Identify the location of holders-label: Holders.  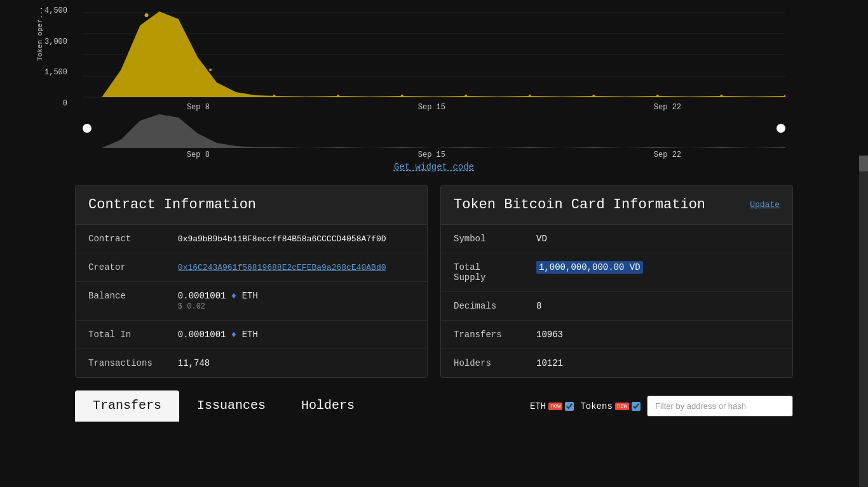
(482, 363).